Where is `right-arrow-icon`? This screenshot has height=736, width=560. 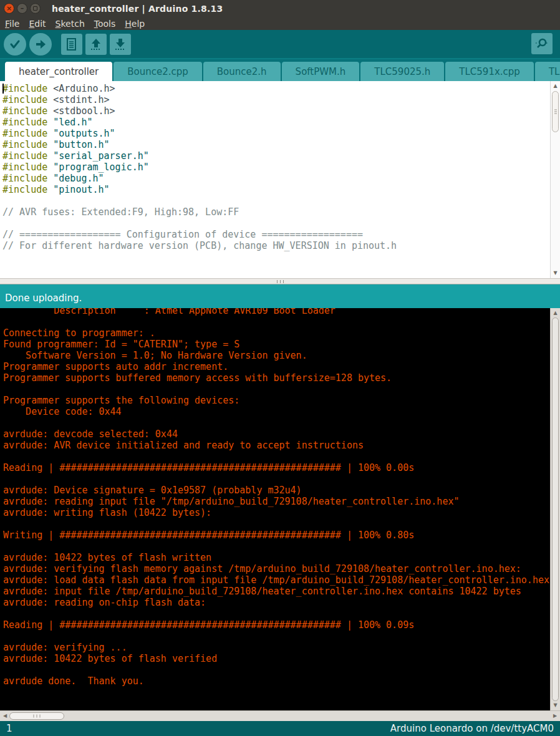 right-arrow-icon is located at coordinates (41, 44).